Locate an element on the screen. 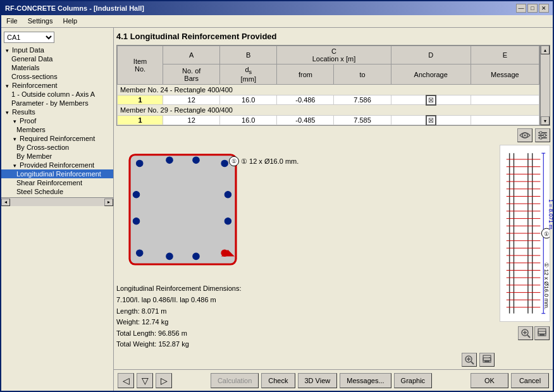  view-icon-button is located at coordinates (525, 135).